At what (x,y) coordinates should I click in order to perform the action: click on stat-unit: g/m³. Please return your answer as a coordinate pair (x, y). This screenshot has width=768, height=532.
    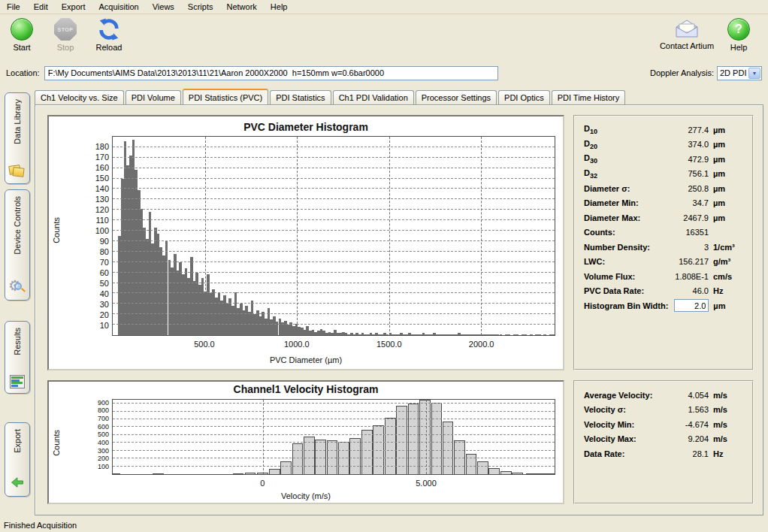
    Looking at the image, I should click on (730, 261).